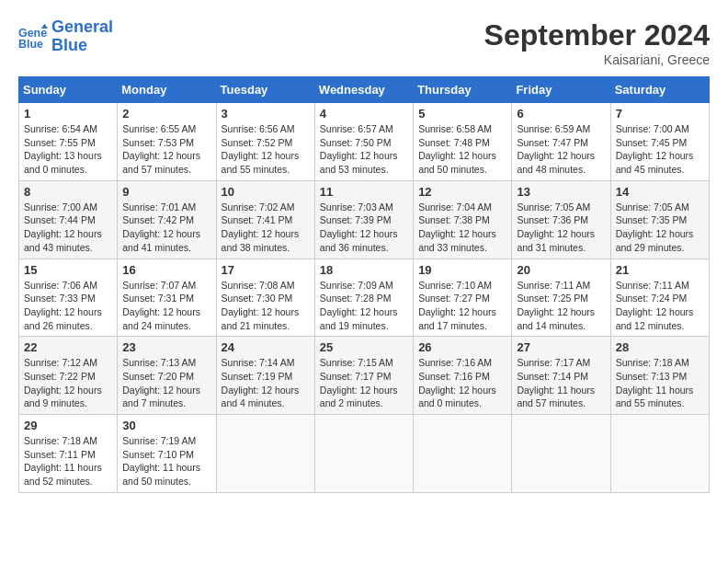  I want to click on day-info: Sunrise: 7:19 AMSunset: 7:10 PMDaylight:…, so click(166, 462).